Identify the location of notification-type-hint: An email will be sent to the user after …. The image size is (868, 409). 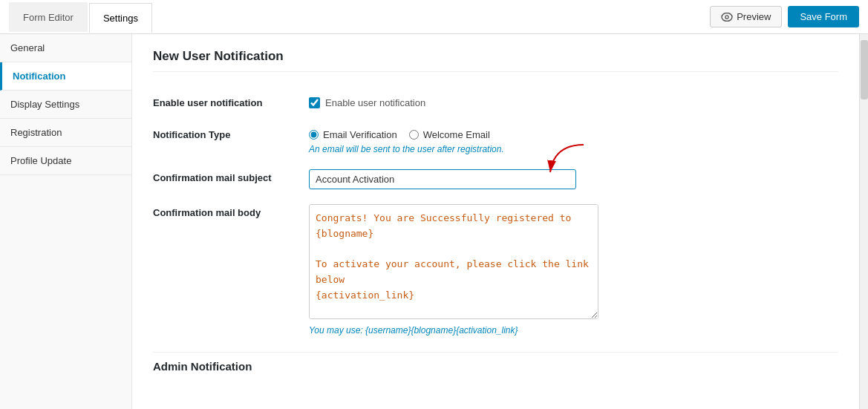
(573, 149).